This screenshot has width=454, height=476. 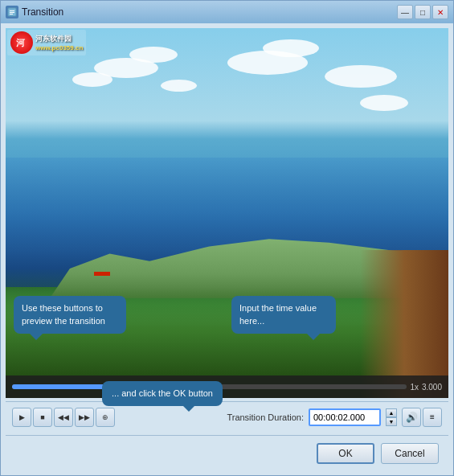 What do you see at coordinates (423, 12) in the screenshot?
I see `maximize-button: □` at bounding box center [423, 12].